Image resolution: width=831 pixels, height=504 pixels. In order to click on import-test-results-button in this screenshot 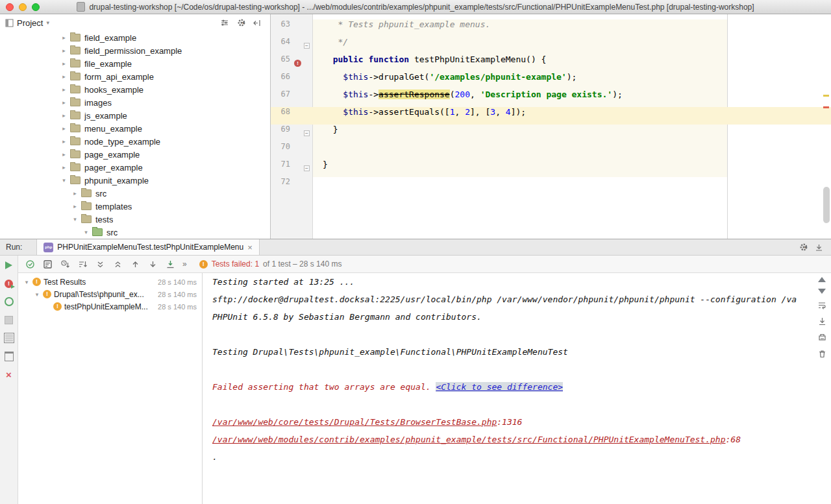, I will do `click(170, 264)`.